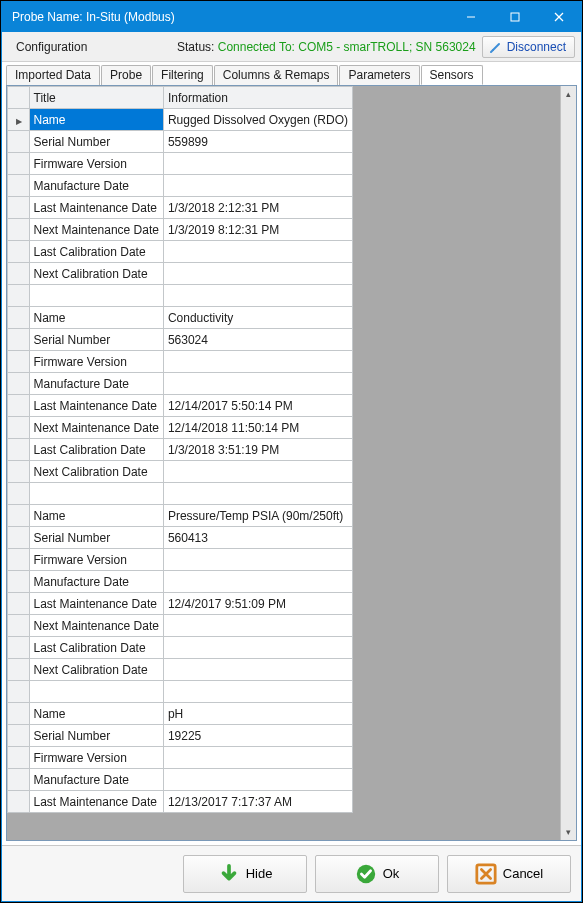  I want to click on cell-information: 563024, so click(258, 340).